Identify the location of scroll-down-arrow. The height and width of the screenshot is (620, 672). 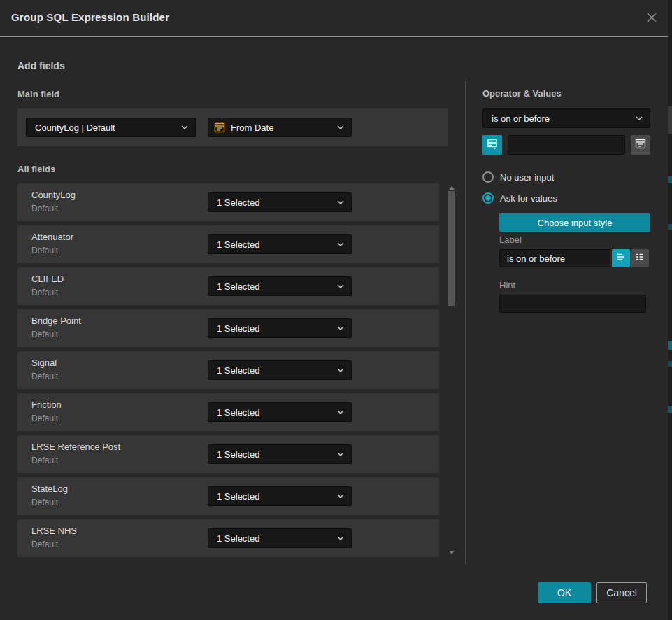
(452, 553).